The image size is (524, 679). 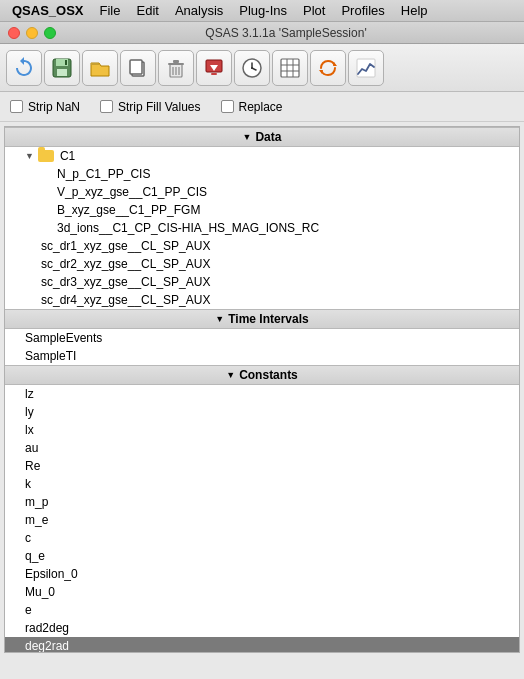 What do you see at coordinates (126, 246) in the screenshot?
I see `c1-child-4-label: sc_dr1_xyz_gse__CL_SP_AUX` at bounding box center [126, 246].